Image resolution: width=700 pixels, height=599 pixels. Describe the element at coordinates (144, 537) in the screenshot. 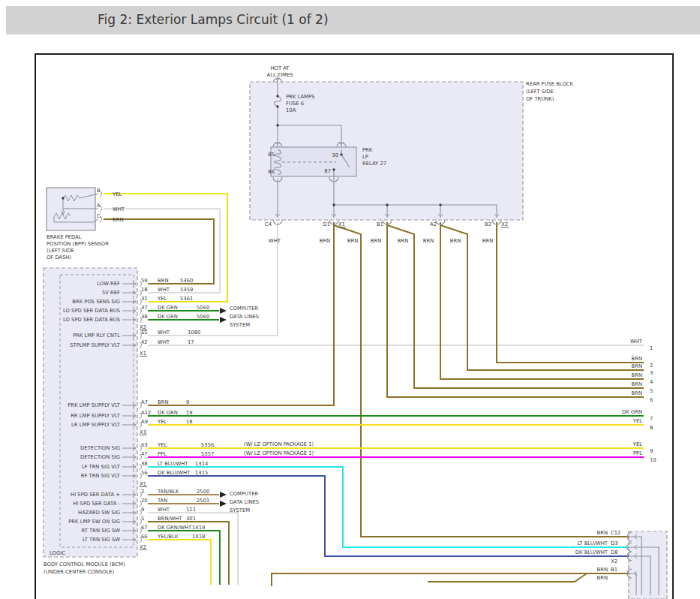

I see `pin-number: 66` at that location.